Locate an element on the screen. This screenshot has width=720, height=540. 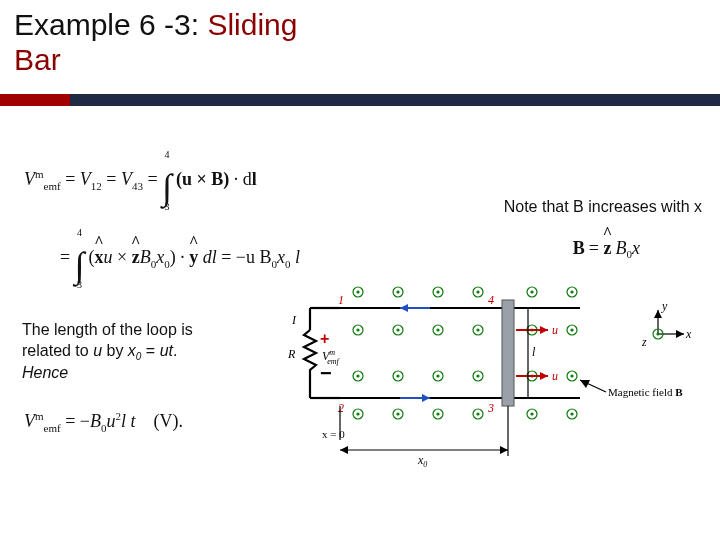
field-dots is located at coordinates (465, 353).